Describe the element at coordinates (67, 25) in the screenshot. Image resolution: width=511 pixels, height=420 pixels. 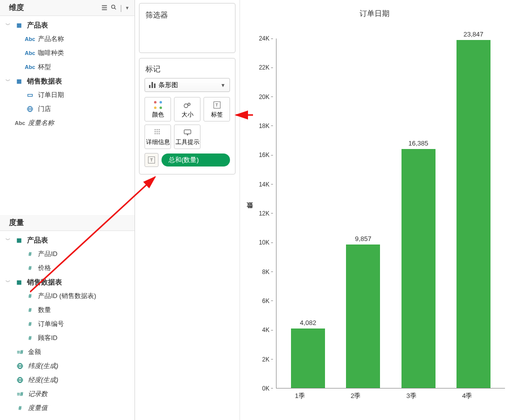
I see `dimension-table-product: ﹀ ▦ 产品表` at that location.